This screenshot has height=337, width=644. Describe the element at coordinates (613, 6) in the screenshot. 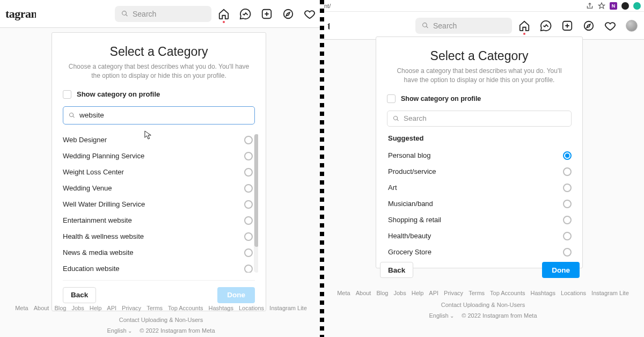

I see `ext-onenote-icon: N` at that location.